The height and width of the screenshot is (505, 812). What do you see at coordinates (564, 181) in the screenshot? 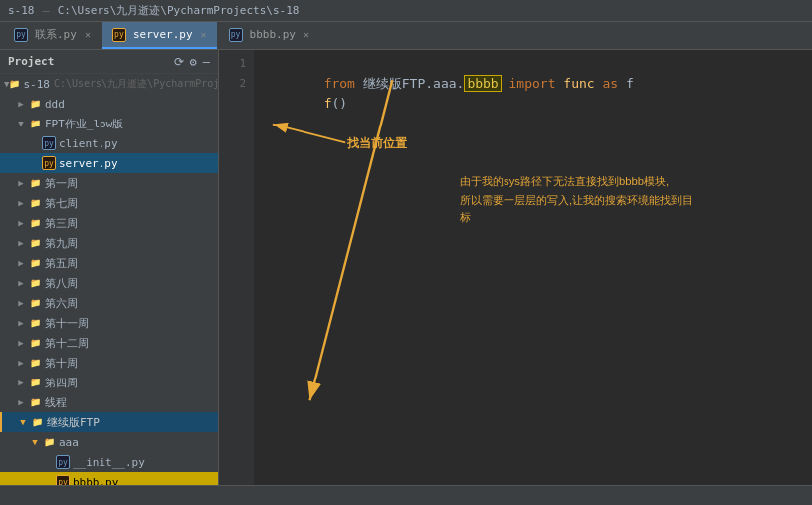
I see `svg-text: 由于我的sys路径下无法直接找到bbbb模块,` at bounding box center [564, 181].